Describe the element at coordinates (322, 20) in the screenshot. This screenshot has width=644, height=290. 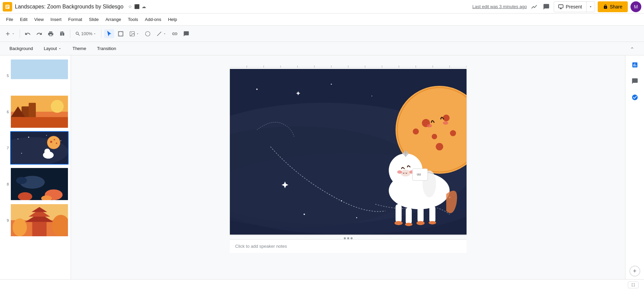
I see `menu-bar: File Edit View Insert Format Slide Arran…` at that location.